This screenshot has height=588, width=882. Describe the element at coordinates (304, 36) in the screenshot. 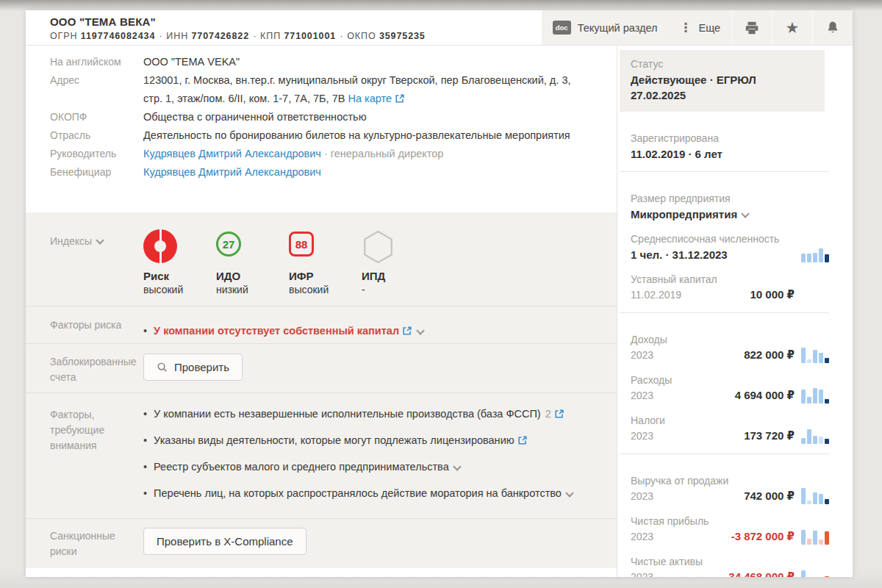

I see `kpp: КПП 771001001` at that location.